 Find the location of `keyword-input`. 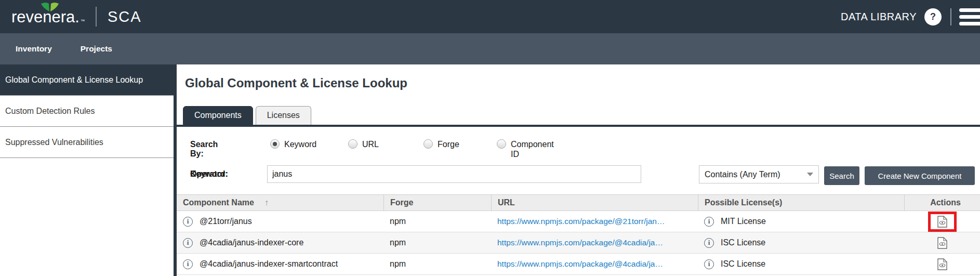

keyword-input is located at coordinates (454, 174).